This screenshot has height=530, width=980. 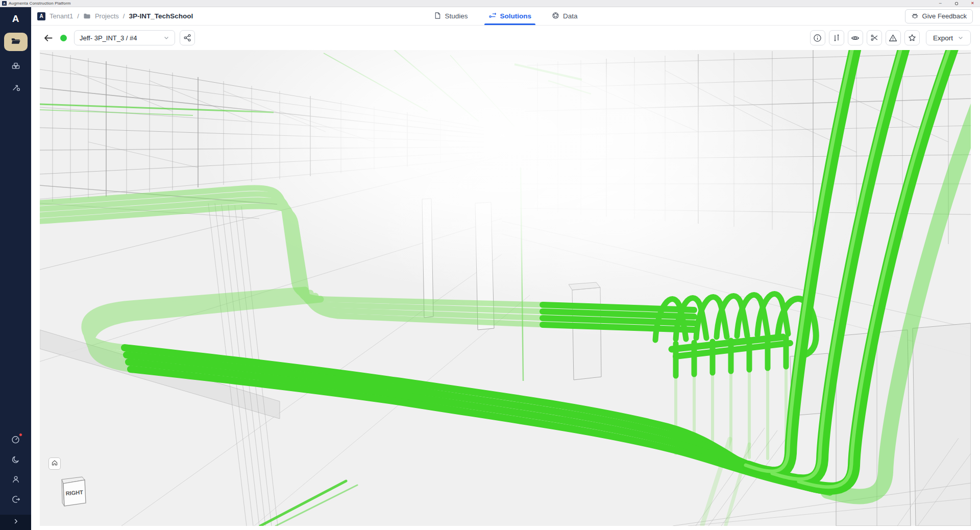 What do you see at coordinates (161, 16) in the screenshot?
I see `breadcrumb-project: 3P-INT_TechSchool` at bounding box center [161, 16].